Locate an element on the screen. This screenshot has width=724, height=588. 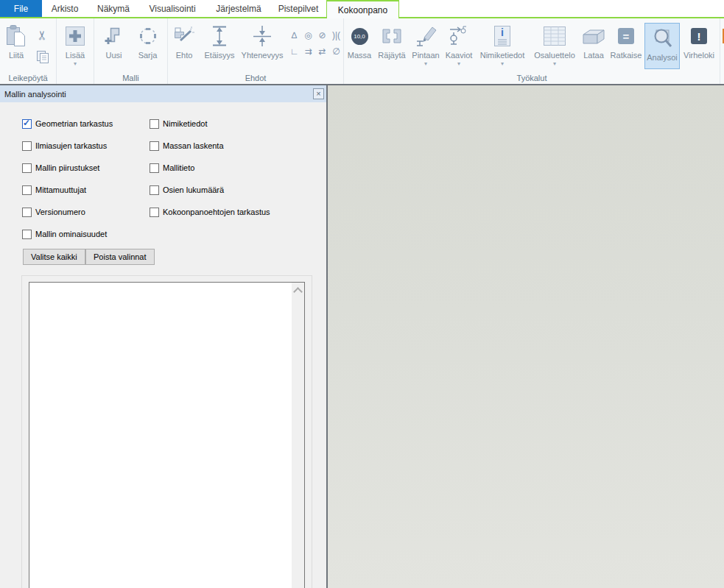
plus-icon is located at coordinates (75, 36).